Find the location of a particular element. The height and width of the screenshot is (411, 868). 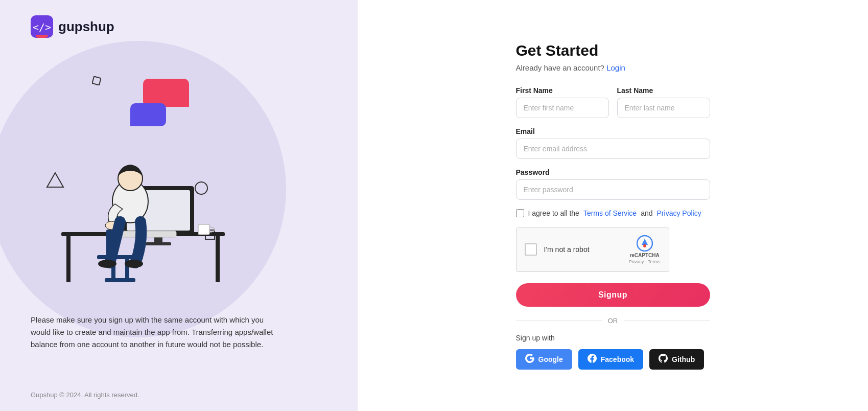

terms-text: I agree to all the is located at coordinates (554, 213).